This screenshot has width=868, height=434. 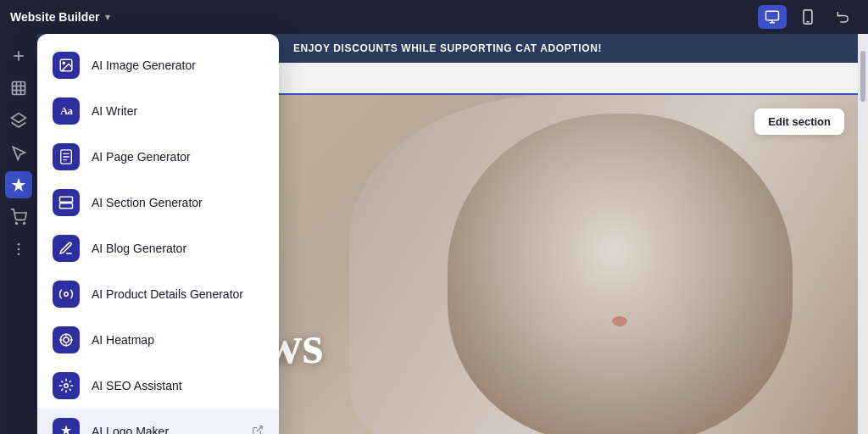 What do you see at coordinates (66, 157) in the screenshot?
I see `ai-page-icon` at bounding box center [66, 157].